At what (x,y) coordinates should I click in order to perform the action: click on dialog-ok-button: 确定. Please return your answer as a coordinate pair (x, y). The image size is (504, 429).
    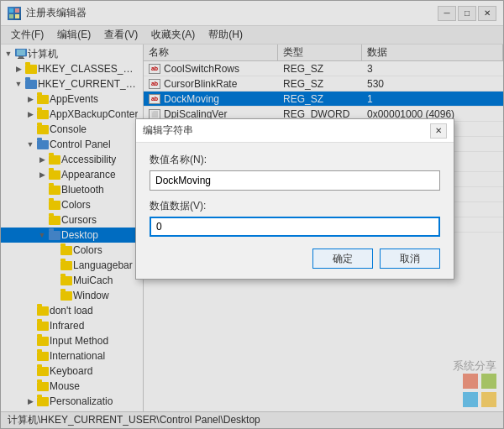
    Looking at the image, I should click on (343, 259).